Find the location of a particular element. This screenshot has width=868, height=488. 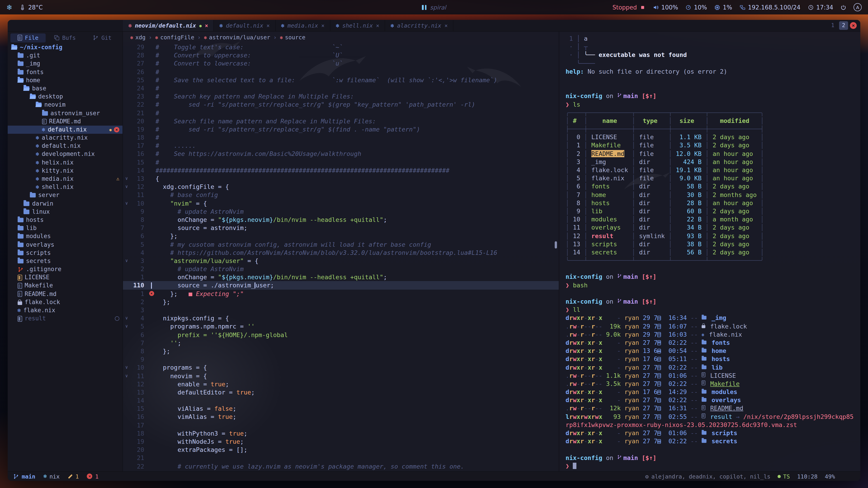

code-line: 15# is located at coordinates (341, 162).